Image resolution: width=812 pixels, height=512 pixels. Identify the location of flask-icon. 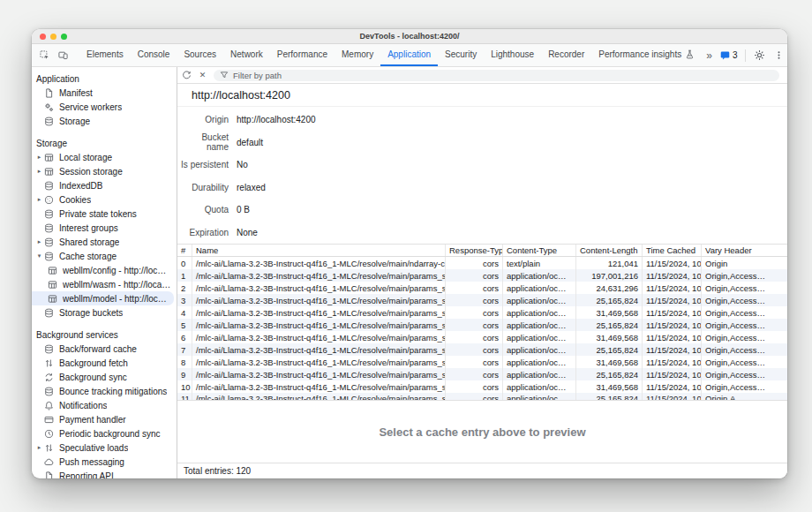
(690, 55).